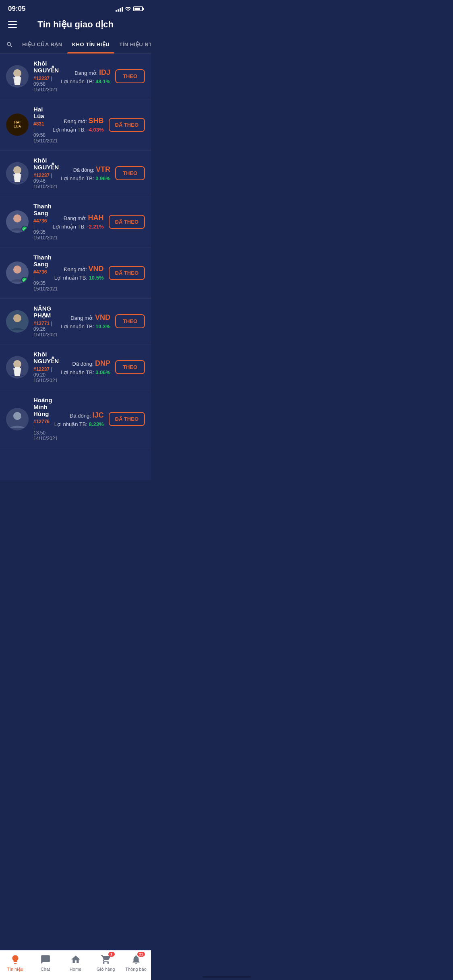  Describe the element at coordinates (76, 25) in the screenshot. I see `page-title: Tín hiệu giao dịch` at that location.